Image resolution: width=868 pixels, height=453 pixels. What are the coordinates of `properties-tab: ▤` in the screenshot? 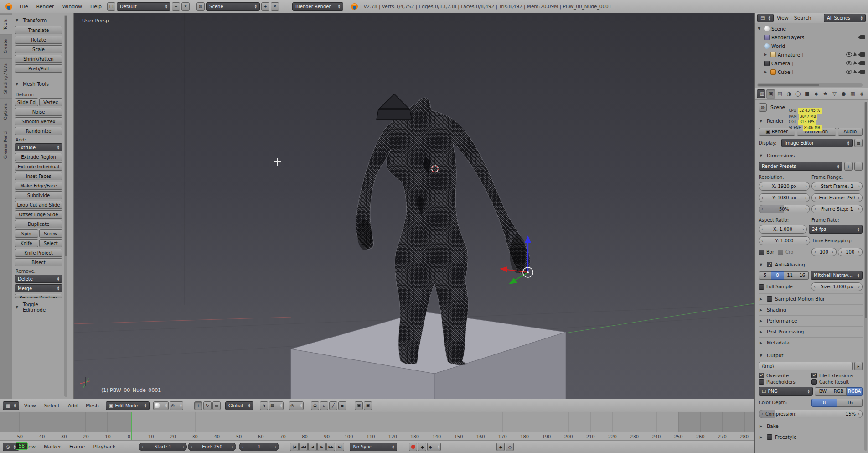 It's located at (780, 94).